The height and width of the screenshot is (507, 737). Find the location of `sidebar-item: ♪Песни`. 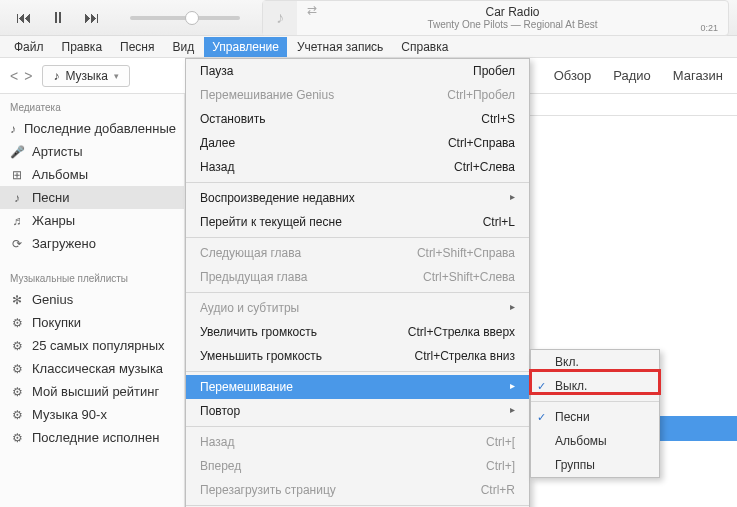

sidebar-item: ♪Песни is located at coordinates (92, 198).